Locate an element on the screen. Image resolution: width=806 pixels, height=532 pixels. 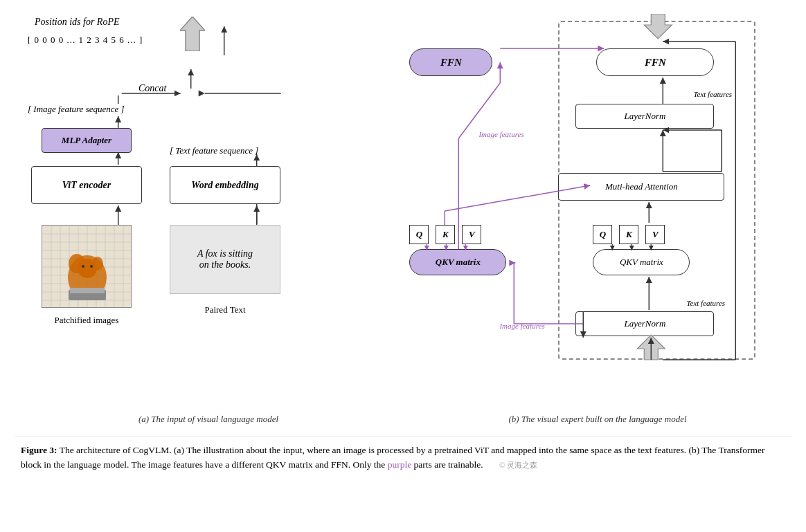
figure-label: Figure 3: is located at coordinates (39, 450).